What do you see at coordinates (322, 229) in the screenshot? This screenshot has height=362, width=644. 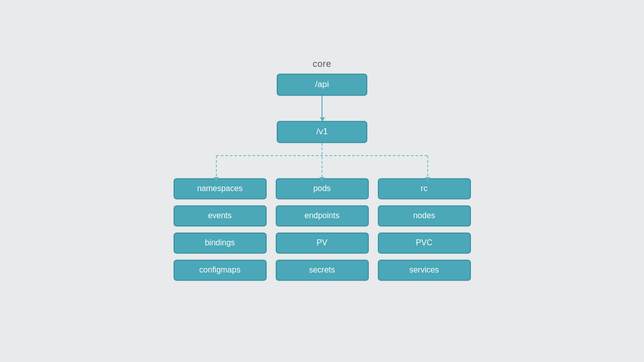 I see `resource-grid: namespaces pods rc events endpoints node…` at bounding box center [322, 229].